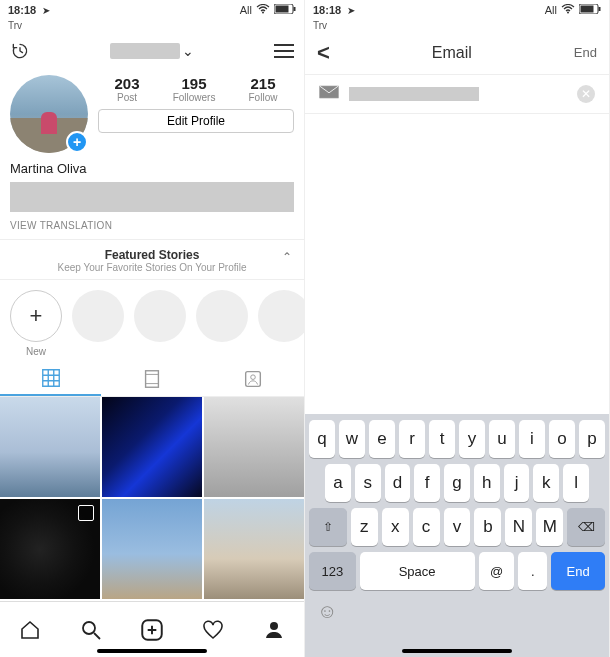  Describe the element at coordinates (586, 94) in the screenshot. I see `clear-button: ✕` at that location.